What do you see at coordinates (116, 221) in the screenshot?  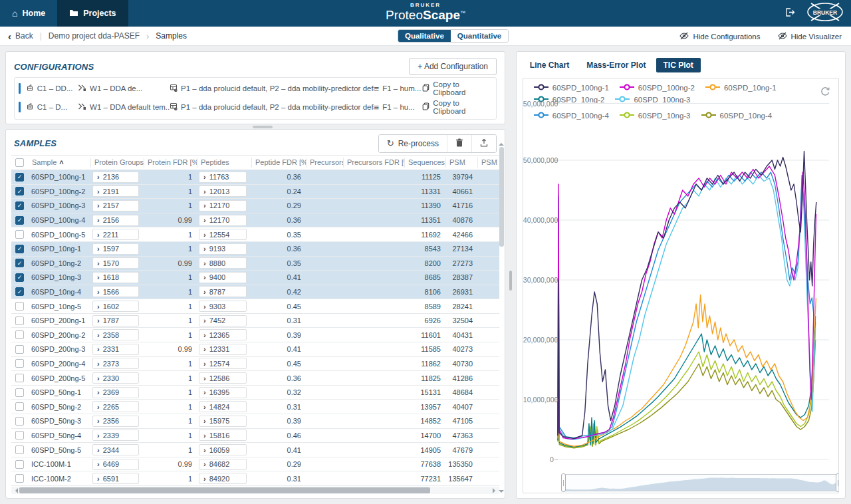 I see `protein-groups-expander: ›2156` at bounding box center [116, 221].